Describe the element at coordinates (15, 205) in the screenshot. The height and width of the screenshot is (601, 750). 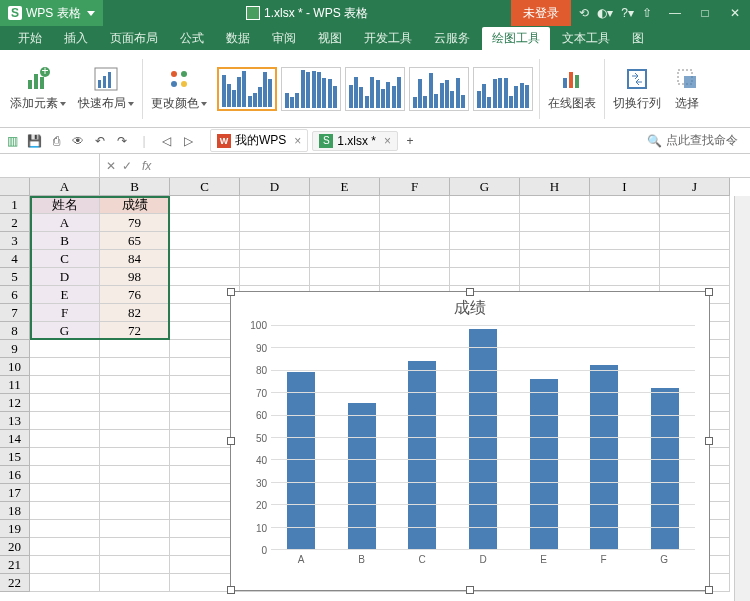
I see `row-header: 1` at that location.